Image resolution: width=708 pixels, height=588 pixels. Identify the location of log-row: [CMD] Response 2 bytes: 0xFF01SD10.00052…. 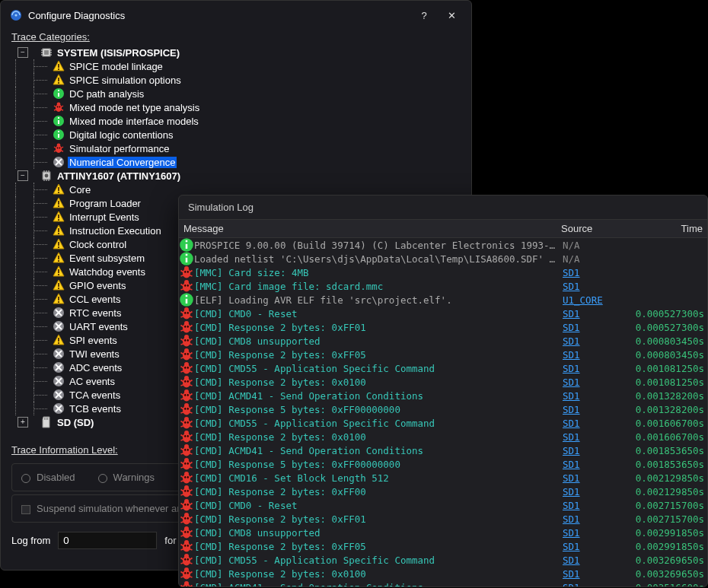
(443, 327).